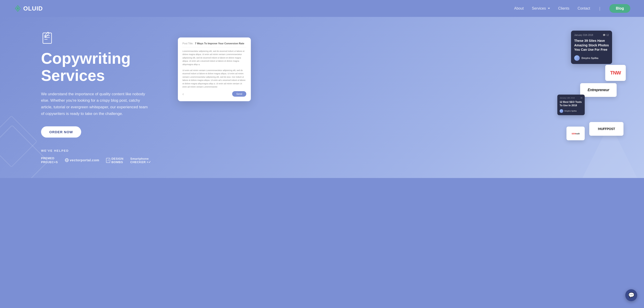 The image size is (644, 308). What do you see at coordinates (620, 9) in the screenshot?
I see `blog-button: Blog` at bounding box center [620, 9].